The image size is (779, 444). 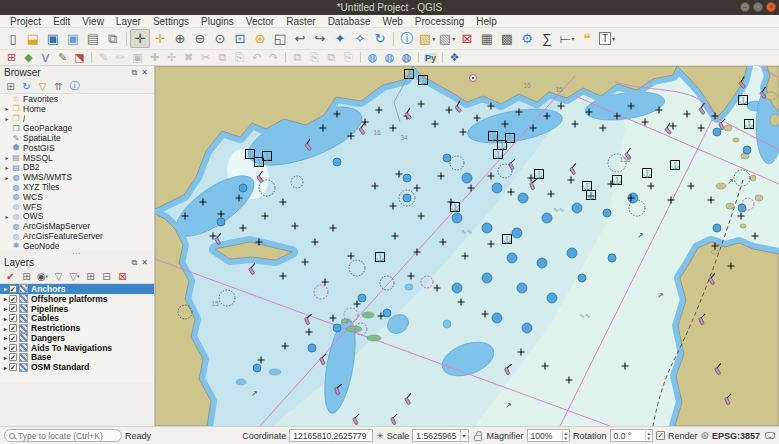 What do you see at coordinates (548, 436) in the screenshot?
I see `magnifier-spin: 100% ▲▼` at bounding box center [548, 436].